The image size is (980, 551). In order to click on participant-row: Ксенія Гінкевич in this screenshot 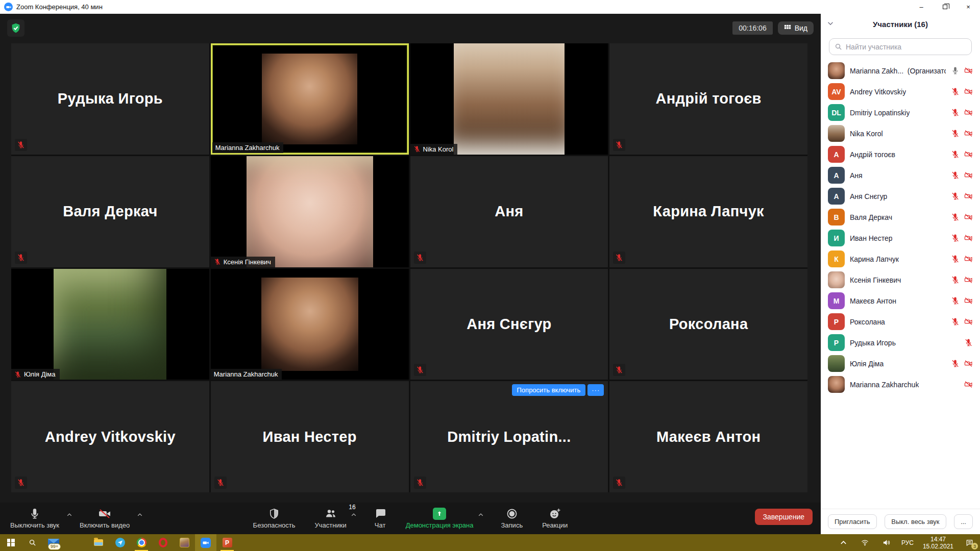, I will do `click(900, 280)`.